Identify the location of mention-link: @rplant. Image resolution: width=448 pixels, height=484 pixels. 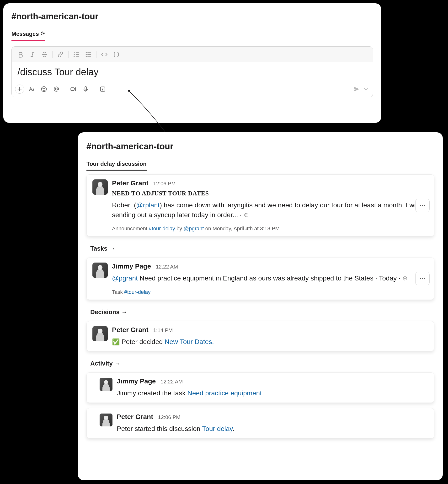
(148, 205).